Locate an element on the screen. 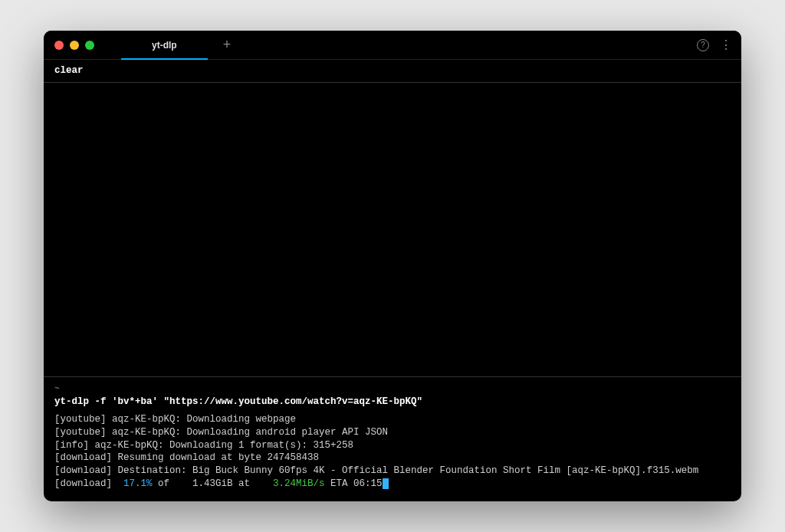 The image size is (785, 532). menu-icon: ⋮ is located at coordinates (725, 44).